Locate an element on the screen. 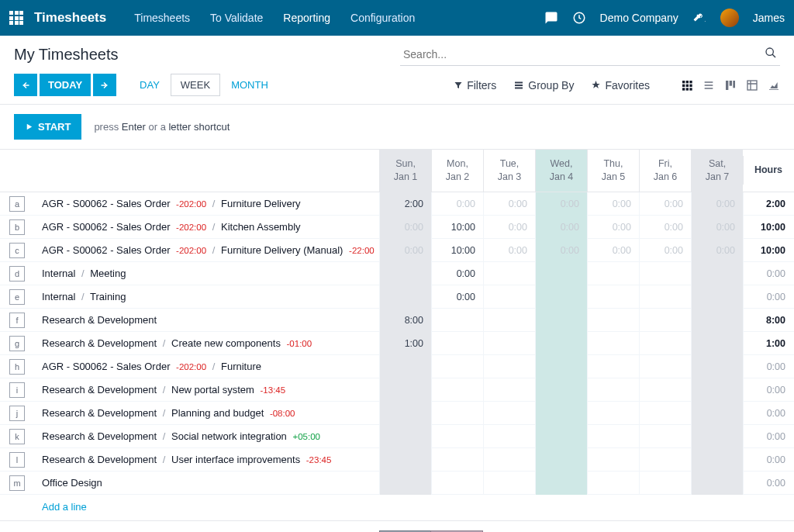 The width and height of the screenshot is (794, 532). row-key: g is located at coordinates (17, 344).